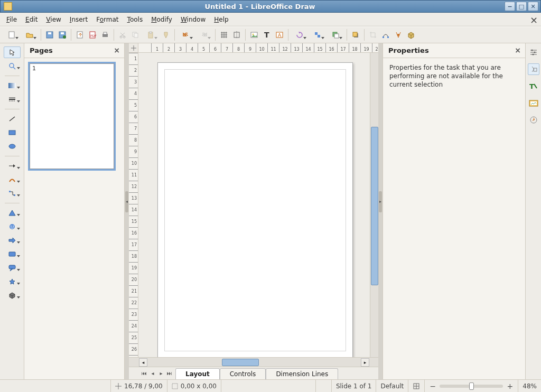 The height and width of the screenshot is (392, 541). What do you see at coordinates (161, 374) in the screenshot?
I see `tab-nav-next: ▸` at bounding box center [161, 374].